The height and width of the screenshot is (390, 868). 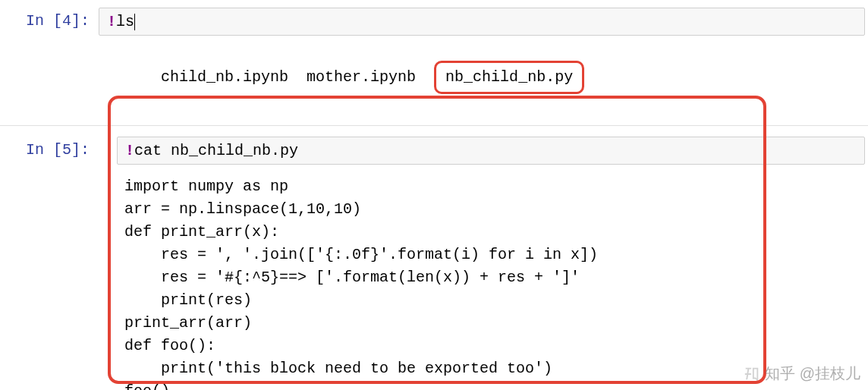 What do you see at coordinates (509, 77) in the screenshot?
I see `file-item-highlighted: nb_child_nb.py` at bounding box center [509, 77].